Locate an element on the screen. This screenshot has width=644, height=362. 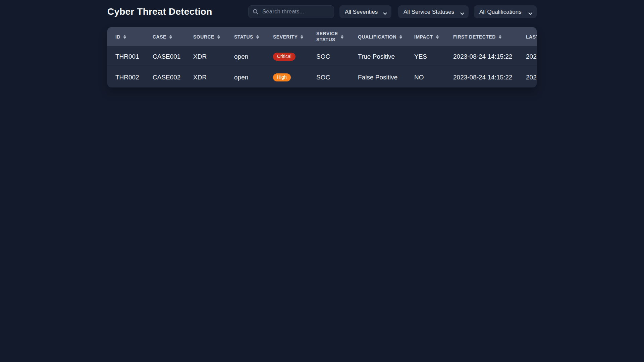
search-box is located at coordinates (291, 12).